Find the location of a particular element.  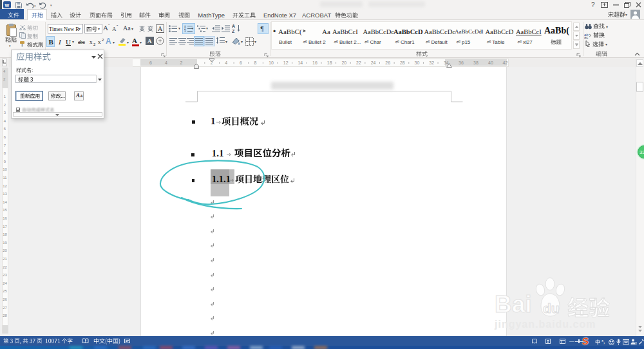

svg-text: 8 is located at coordinates (5, 153).